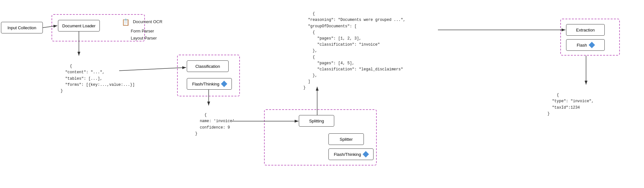 The height and width of the screenshot is (188, 644). What do you see at coordinates (22, 28) in the screenshot?
I see `input-collection-box: Input Collection` at bounding box center [22, 28].